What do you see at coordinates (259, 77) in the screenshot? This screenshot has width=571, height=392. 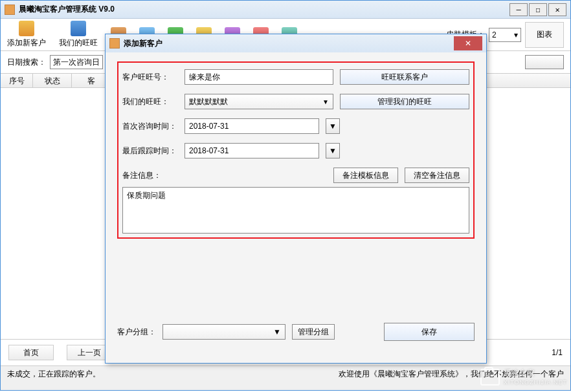 I see `wangwang-input` at bounding box center [259, 77].